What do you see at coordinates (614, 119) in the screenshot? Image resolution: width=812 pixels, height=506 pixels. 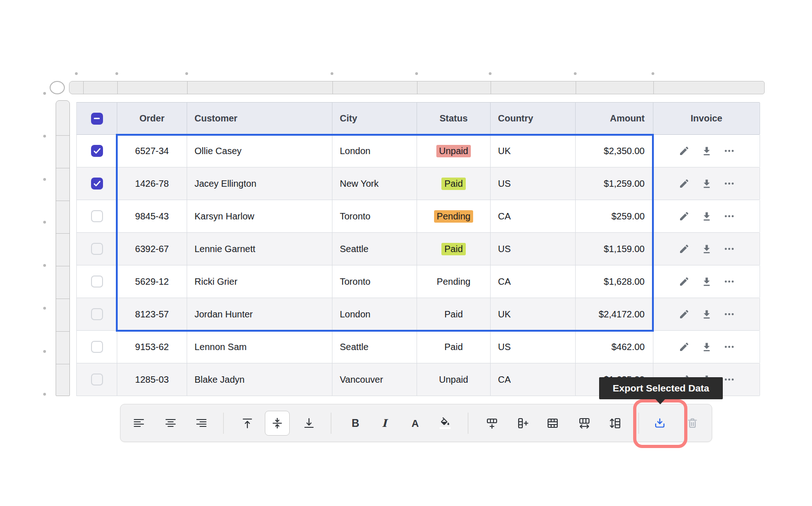 I see `column-header-amount: Amount` at bounding box center [614, 119].